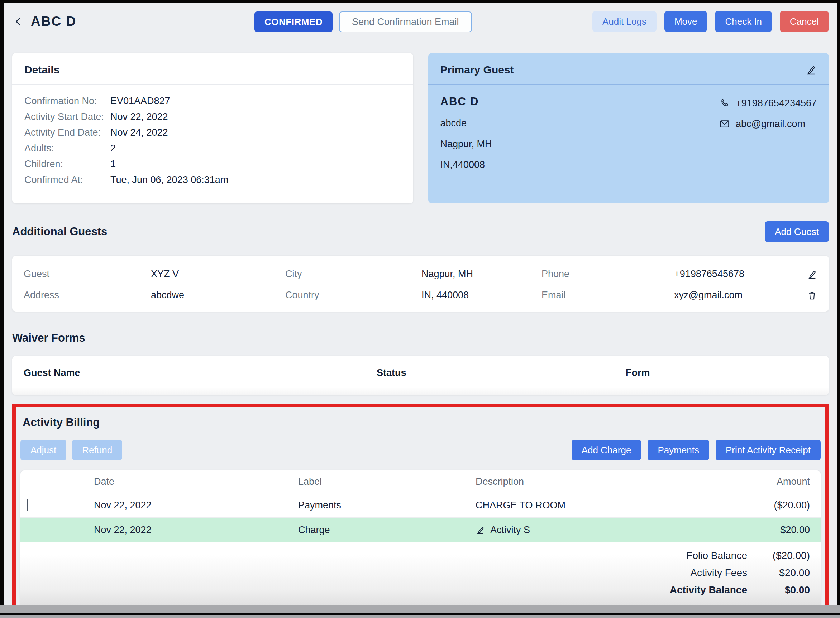 The image size is (840, 618). I want to click on detail-value: EV01AAD827, so click(140, 101).